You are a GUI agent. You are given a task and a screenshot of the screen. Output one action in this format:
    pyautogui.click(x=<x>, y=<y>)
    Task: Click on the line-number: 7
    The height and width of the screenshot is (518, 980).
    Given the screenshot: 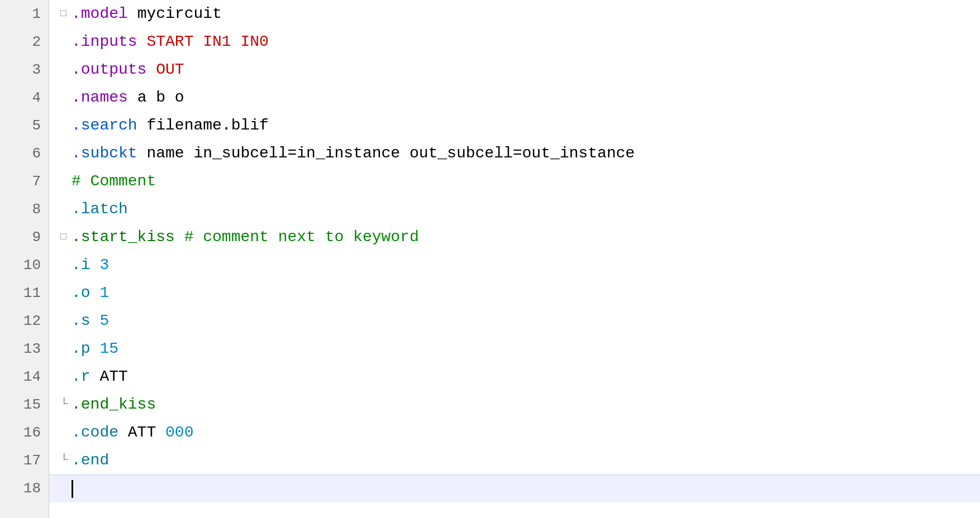 What is the action you would take?
    pyautogui.click(x=25, y=181)
    